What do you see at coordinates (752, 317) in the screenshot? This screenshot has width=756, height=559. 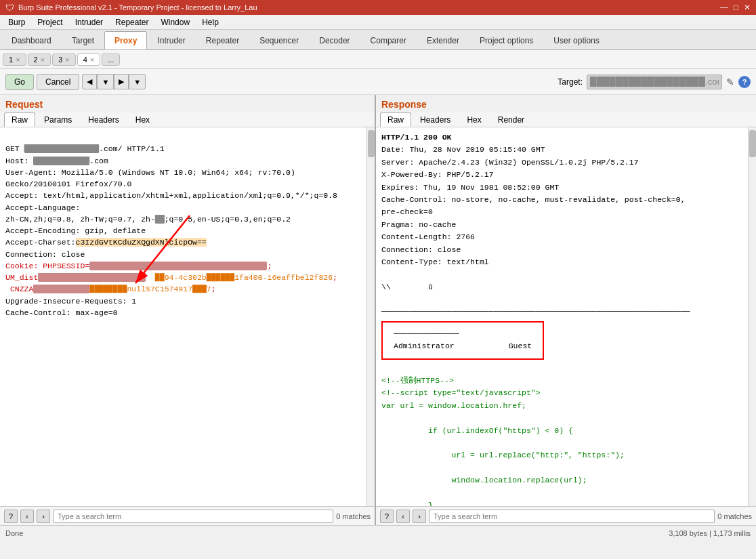 I see `response-scrollbar` at bounding box center [752, 317].